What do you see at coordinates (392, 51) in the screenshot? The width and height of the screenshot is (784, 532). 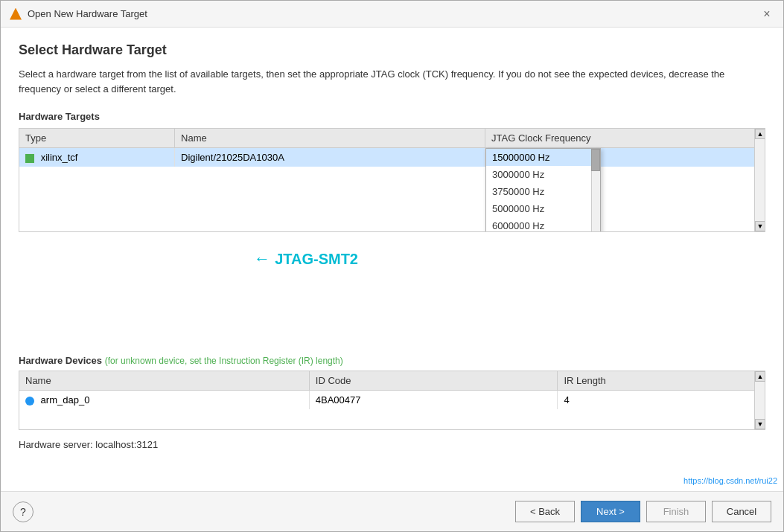 I see `section-title: Select Hardware Target` at bounding box center [392, 51].